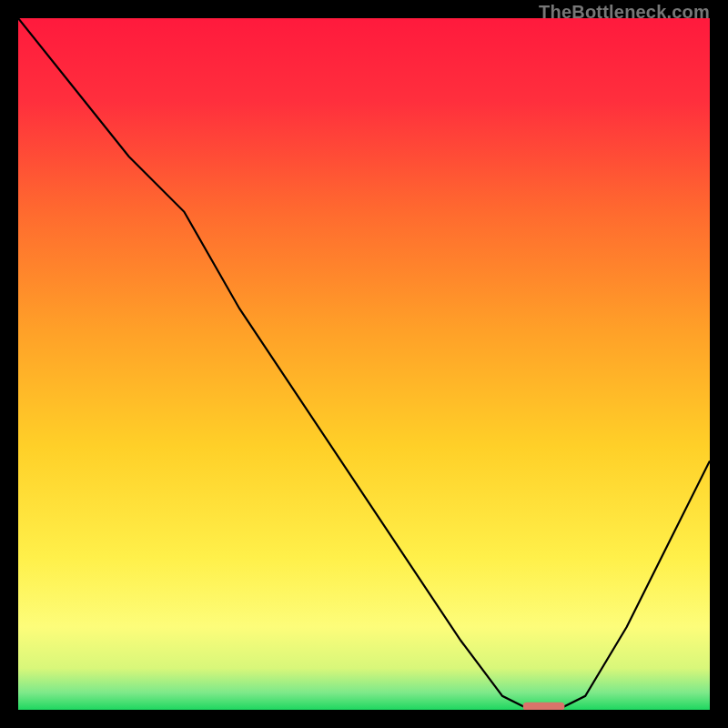 The height and width of the screenshot is (728, 728). What do you see at coordinates (624, 13) in the screenshot?
I see `watermark-text: TheBottleneck.com` at bounding box center [624, 13].